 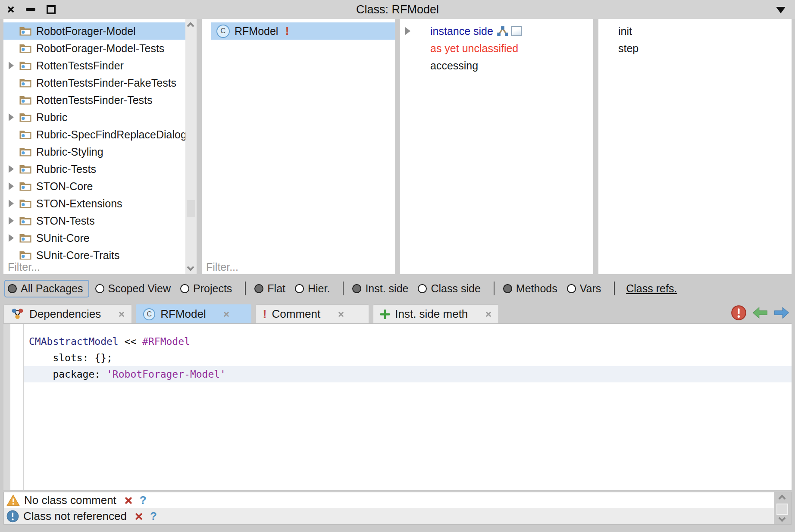 What do you see at coordinates (380, 289) in the screenshot?
I see `radio-option: Inst. side` at bounding box center [380, 289].